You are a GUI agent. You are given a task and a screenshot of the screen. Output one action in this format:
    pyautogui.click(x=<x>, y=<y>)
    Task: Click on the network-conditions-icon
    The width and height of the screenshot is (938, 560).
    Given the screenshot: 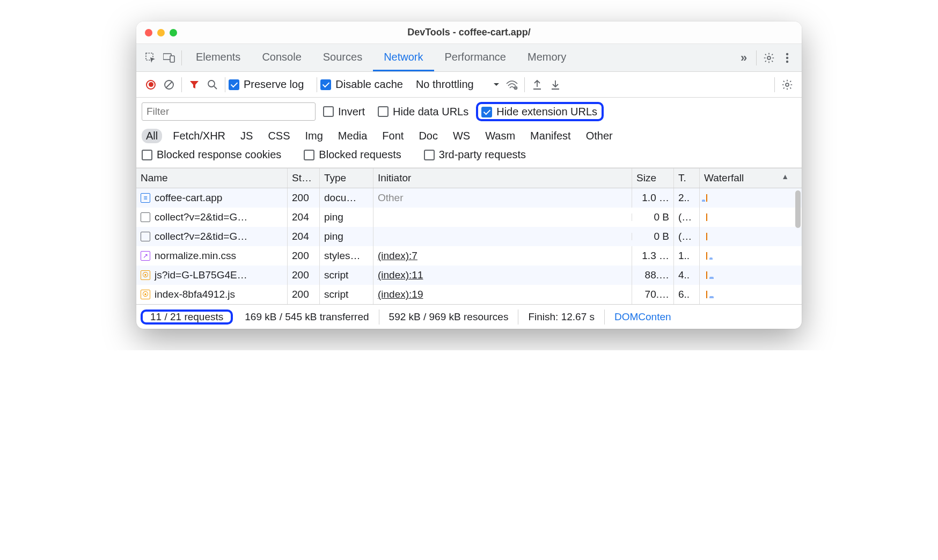 What is the action you would take?
    pyautogui.click(x=512, y=85)
    